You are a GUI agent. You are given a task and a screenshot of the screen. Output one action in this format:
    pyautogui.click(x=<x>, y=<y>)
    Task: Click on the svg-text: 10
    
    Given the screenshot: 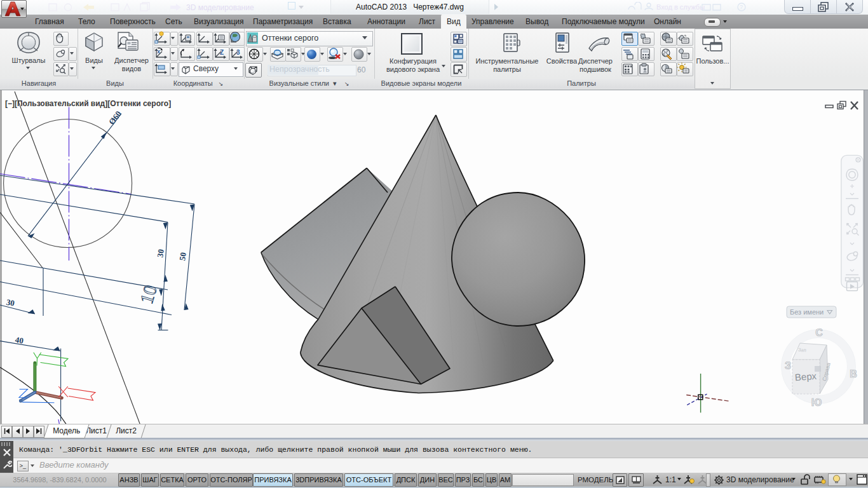 What is the action you would take?
    pyautogui.click(x=149, y=295)
    